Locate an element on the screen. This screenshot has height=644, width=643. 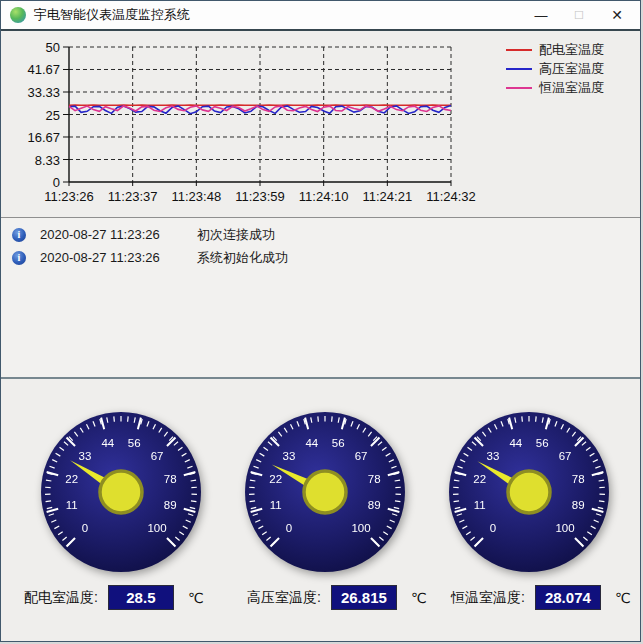
log-message: 系统初始化成功 is located at coordinates (242, 258).